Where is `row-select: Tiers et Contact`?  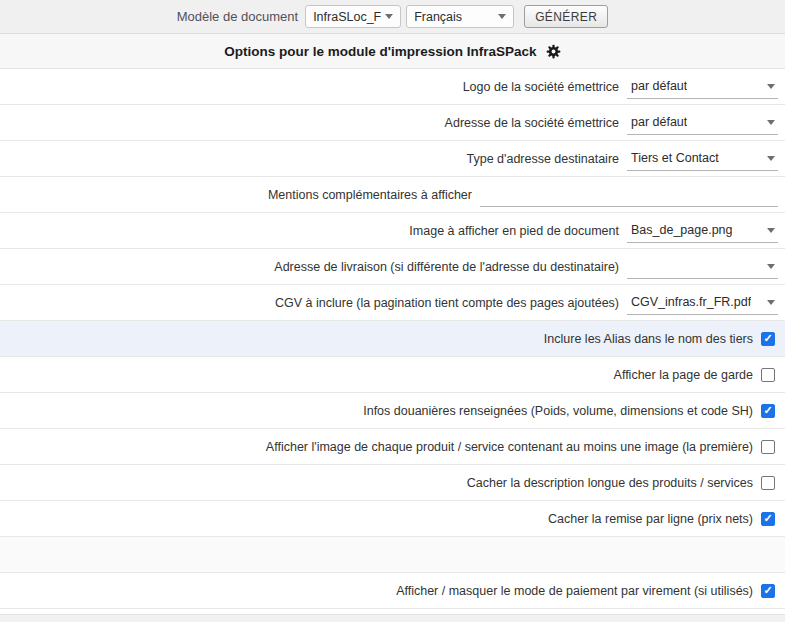
row-select: Tiers et Contact is located at coordinates (702, 159).